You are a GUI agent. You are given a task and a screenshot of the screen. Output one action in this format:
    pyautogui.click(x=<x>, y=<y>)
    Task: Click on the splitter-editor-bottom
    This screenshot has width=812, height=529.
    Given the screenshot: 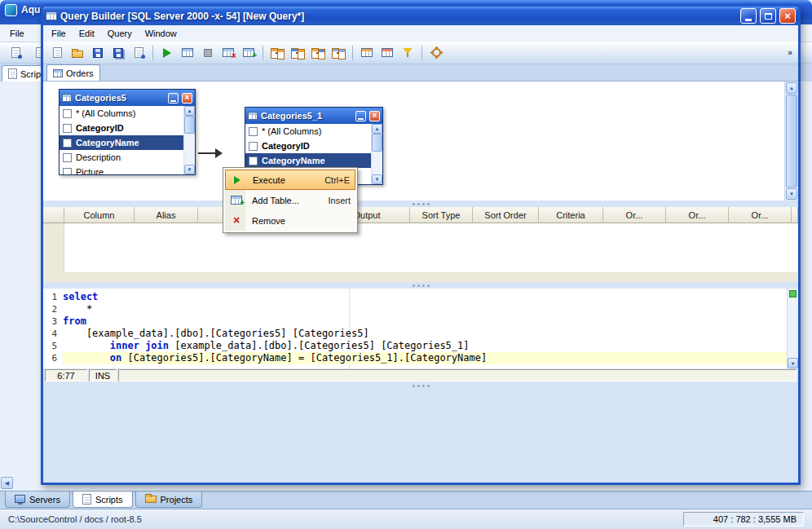 What is the action you would take?
    pyautogui.click(x=421, y=386)
    